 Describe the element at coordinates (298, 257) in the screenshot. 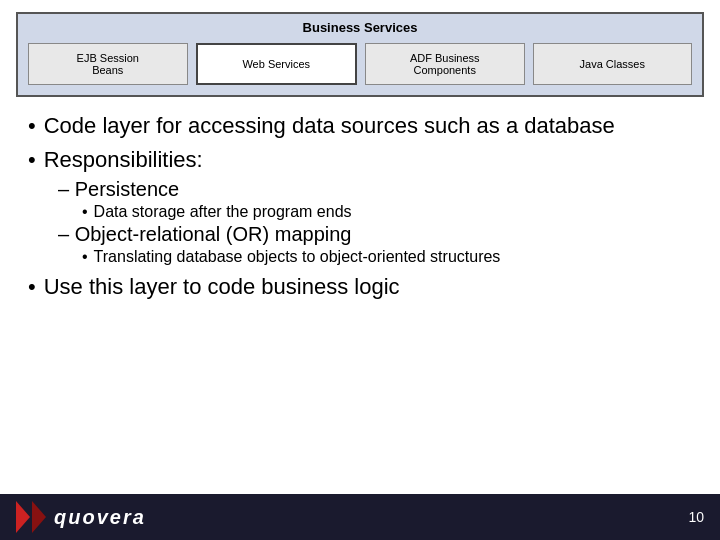

I see `sub-bullet-or-text: Translating database objects to object-o…` at that location.